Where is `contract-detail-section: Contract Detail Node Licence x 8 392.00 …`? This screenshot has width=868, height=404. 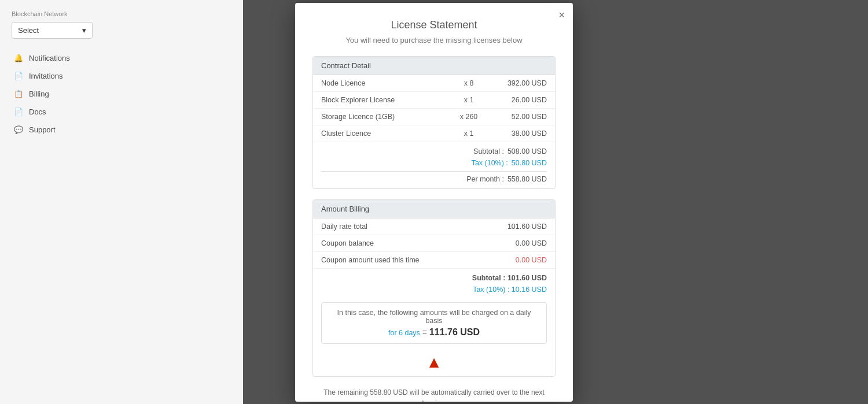
contract-detail-section: Contract Detail Node Licence x 8 392.00 … is located at coordinates (434, 123).